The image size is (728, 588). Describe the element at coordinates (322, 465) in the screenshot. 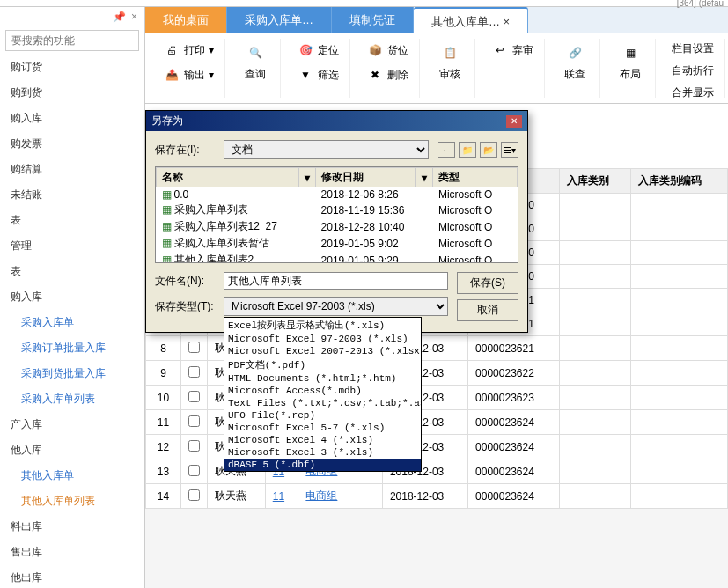

I see `dropdown-option: dBASE 5 (*.dbf)` at that location.